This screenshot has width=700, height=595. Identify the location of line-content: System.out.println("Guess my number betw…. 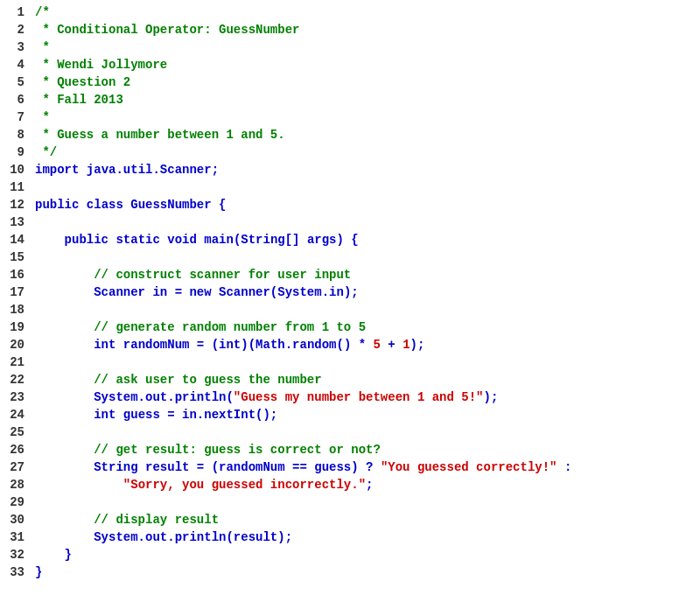
(366, 397).